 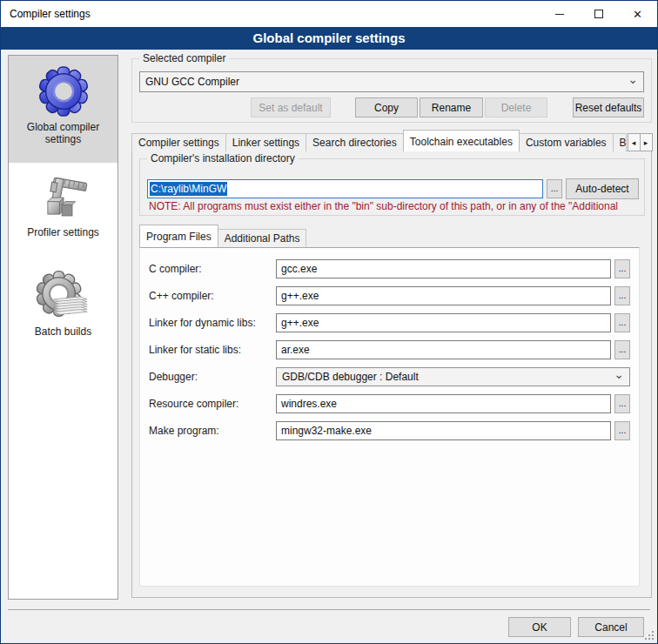 I want to click on minimize-button, so click(x=559, y=14).